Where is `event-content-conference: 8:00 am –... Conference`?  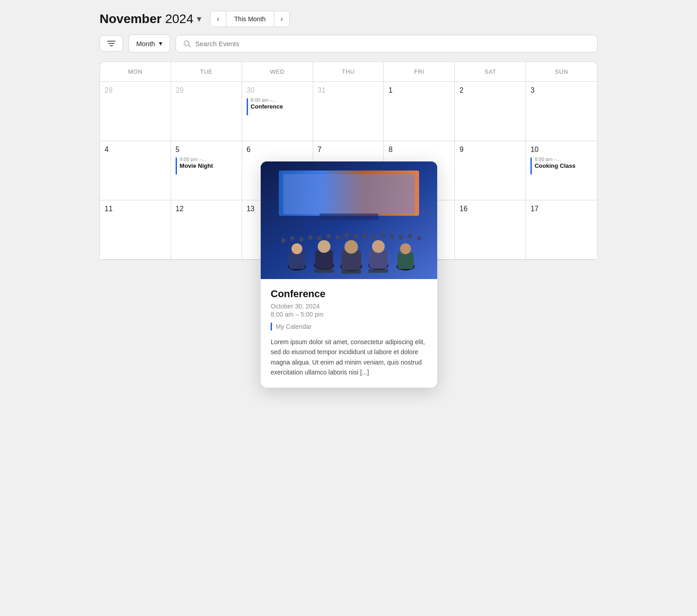 event-content-conference: 8:00 am –... Conference is located at coordinates (280, 104).